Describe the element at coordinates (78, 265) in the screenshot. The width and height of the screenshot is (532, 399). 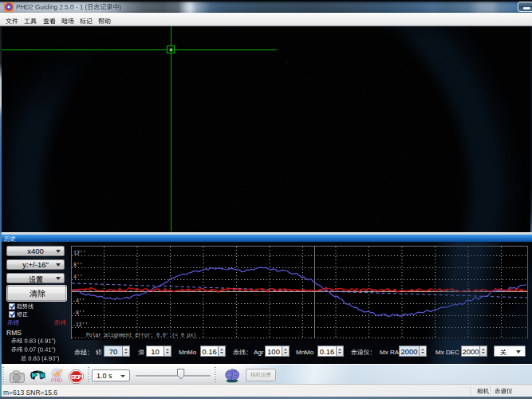
I see `svg-text: 8''` at that location.